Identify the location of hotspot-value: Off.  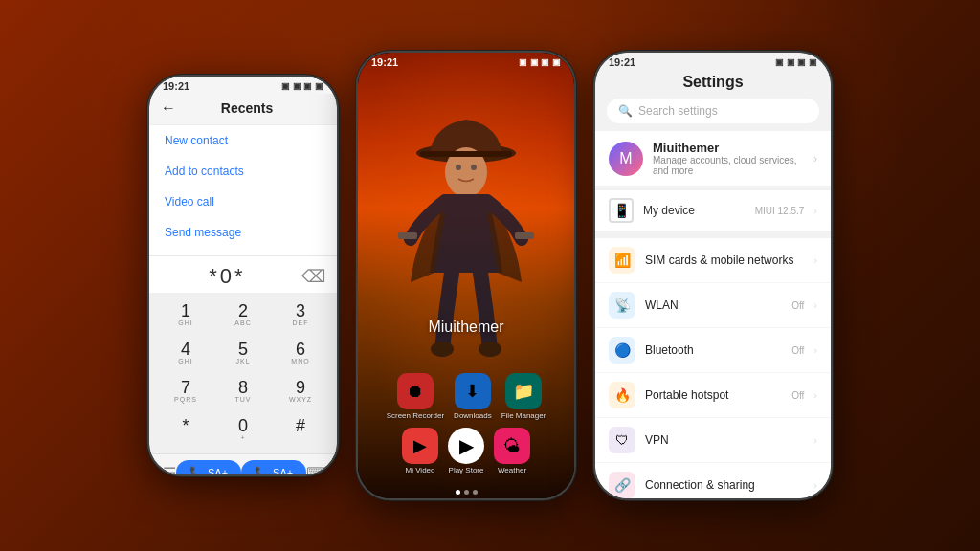
(798, 396).